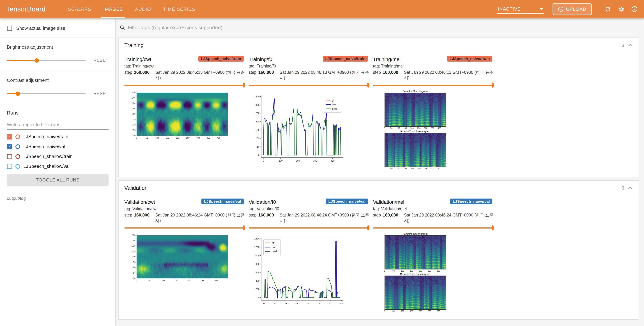 The width and height of the screenshot is (644, 326). Describe the element at coordinates (434, 75) in the screenshot. I see `card-step-row: step 160,000 Sat Jan 29 2022 08:46:13 GM…` at that location.